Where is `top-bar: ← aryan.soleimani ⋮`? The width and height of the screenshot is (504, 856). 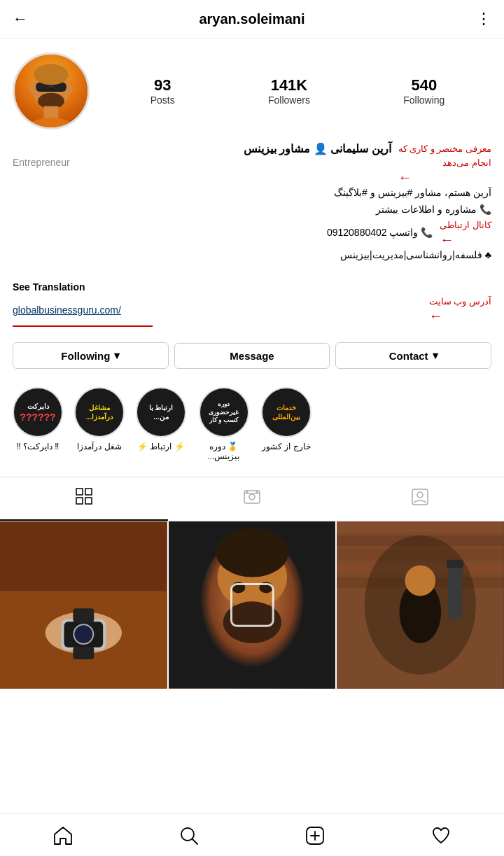
top-bar: ← aryan.soleimani ⋮ is located at coordinates (252, 20).